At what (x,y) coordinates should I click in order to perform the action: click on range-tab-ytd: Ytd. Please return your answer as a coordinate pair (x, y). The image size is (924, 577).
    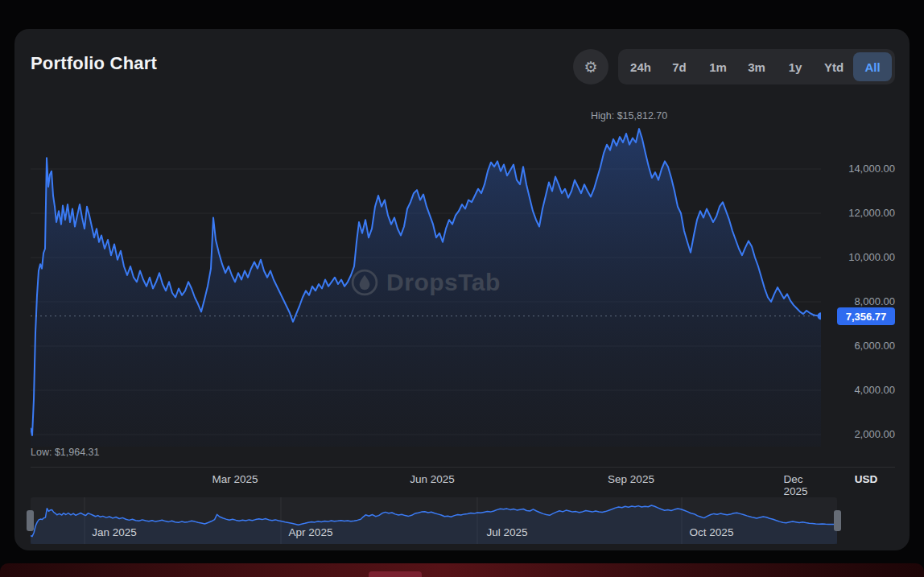
    Looking at the image, I should click on (834, 67).